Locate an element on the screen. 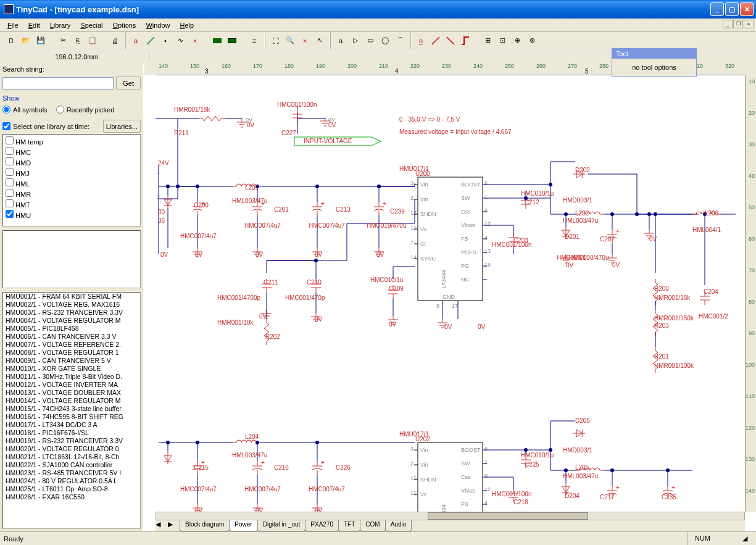 The image size is (756, 545). part-item: HMU006/1 - CAN TRANCEIVER 3,3 V is located at coordinates (72, 337).